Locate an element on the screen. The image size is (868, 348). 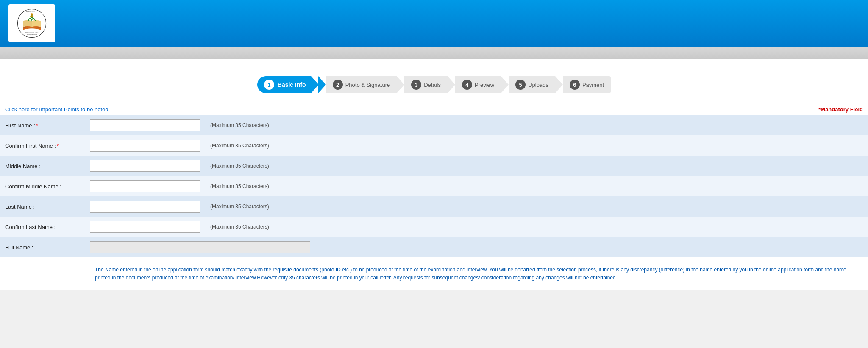
logo-emblem-icon: महाराष्ट्र राज्य विद्या प्राधिकरण मंडळ M… is located at coordinates (32, 23).